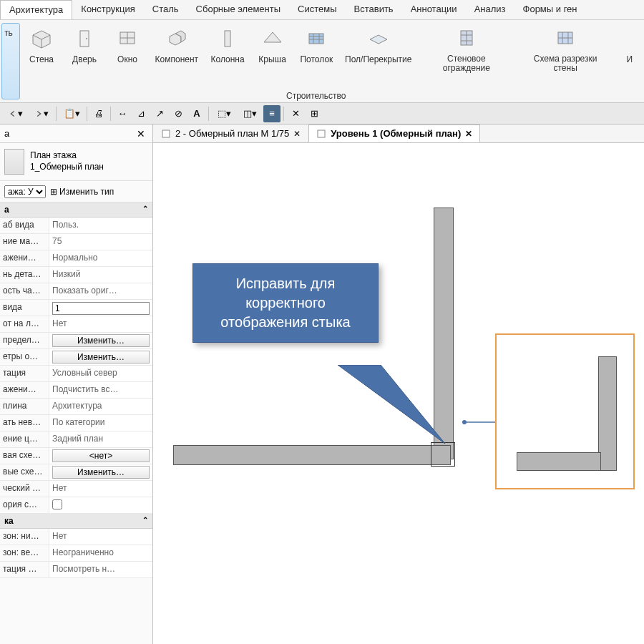 This screenshot has height=644, width=644. Describe the element at coordinates (100, 423) in the screenshot. I see `property-value: По категории` at that location.